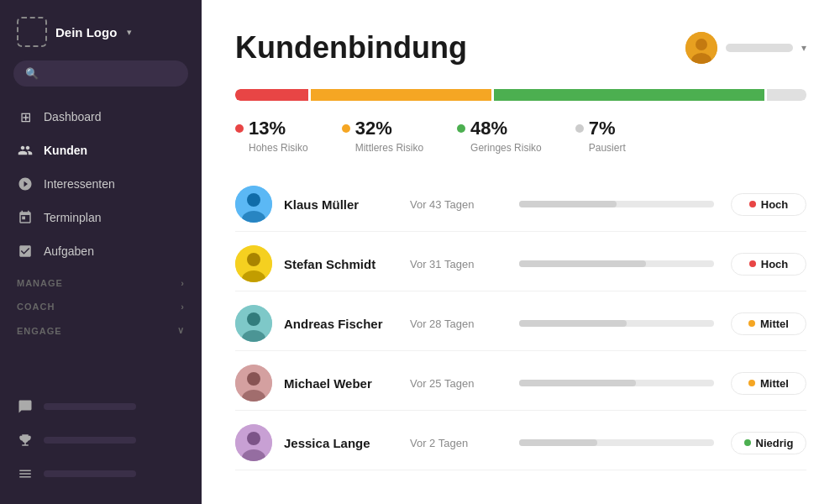  I want to click on user-area: ▾, so click(746, 48).